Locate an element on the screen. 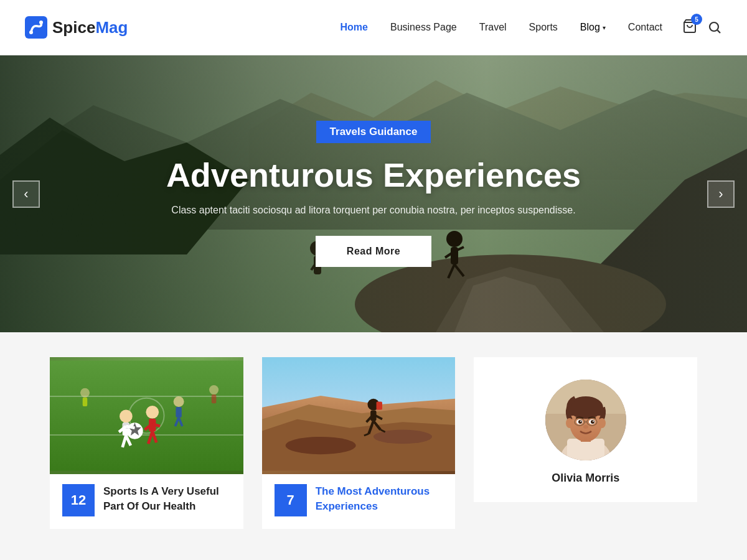 This screenshot has width=747, height=560. card-number-sports: 12 is located at coordinates (78, 500).